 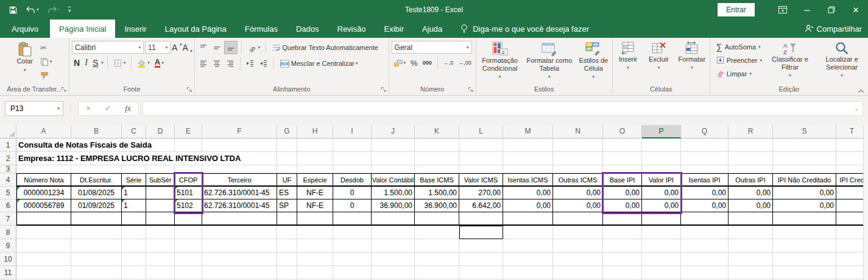 What do you see at coordinates (230, 63) in the screenshot?
I see `align-right-button` at bounding box center [230, 63].